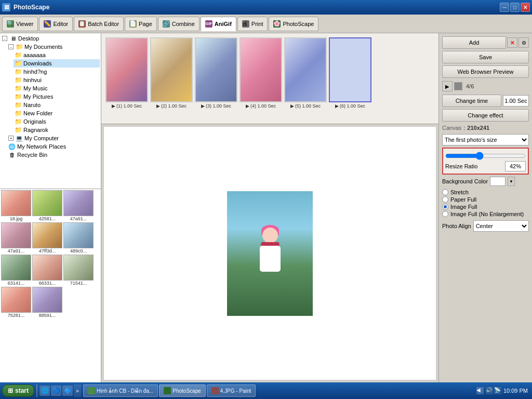 The height and width of the screenshot is (399, 532). What do you see at coordinates (512, 43) in the screenshot?
I see `delete-button: ✕` at bounding box center [512, 43].